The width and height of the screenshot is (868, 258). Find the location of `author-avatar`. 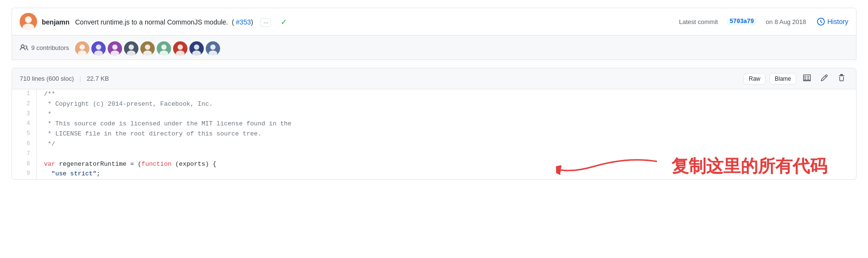

author-avatar is located at coordinates (28, 22).